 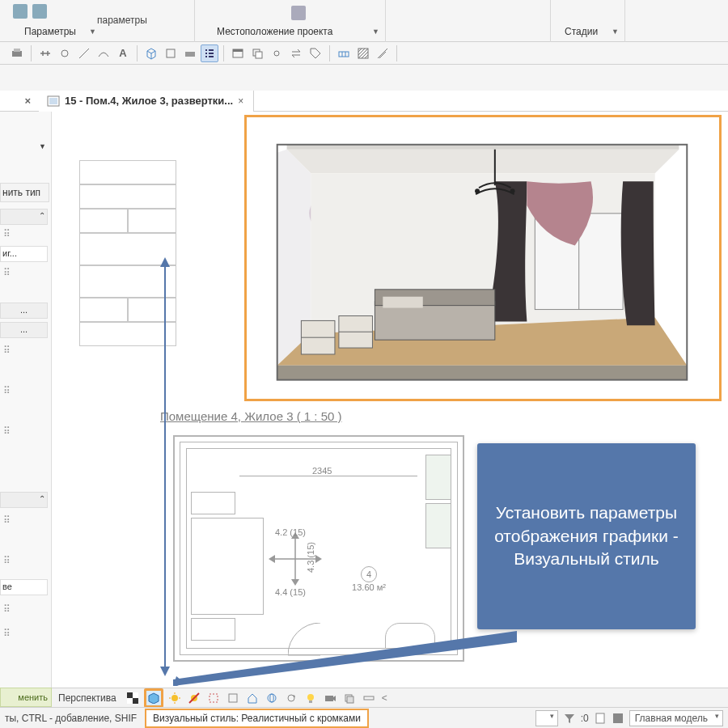 What do you see at coordinates (24, 254) in the screenshot?
I see `prop-row-ig: иг...` at bounding box center [24, 254].